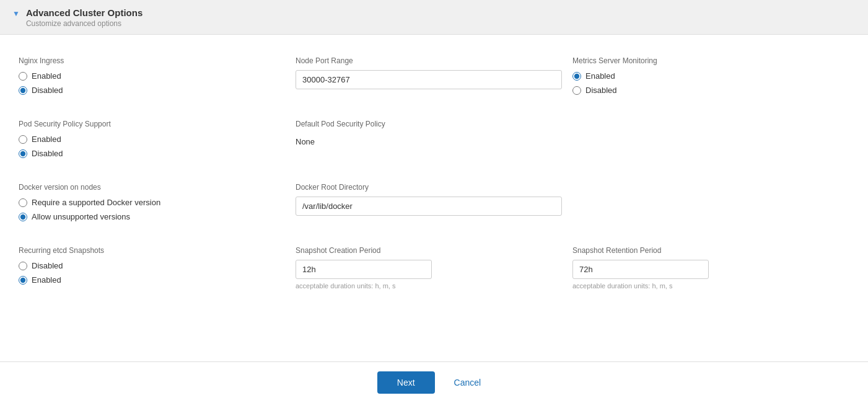 Image resolution: width=868 pixels, height=403 pixels. Describe the element at coordinates (429, 206) in the screenshot. I see `docker-root-input` at that location.